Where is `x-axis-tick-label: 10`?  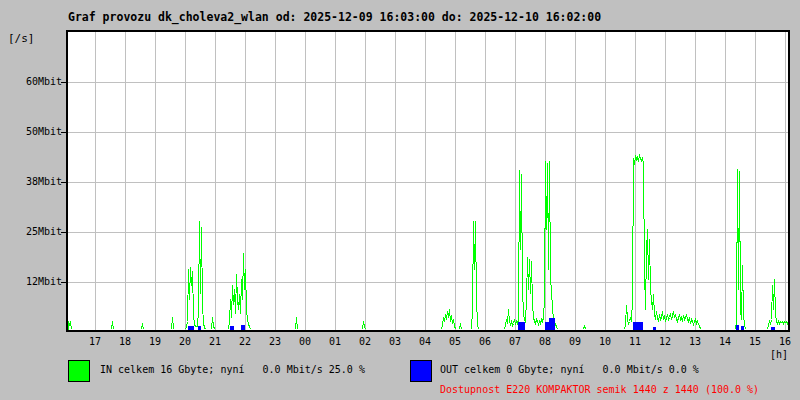 x-axis-tick-label: 10 is located at coordinates (605, 342).